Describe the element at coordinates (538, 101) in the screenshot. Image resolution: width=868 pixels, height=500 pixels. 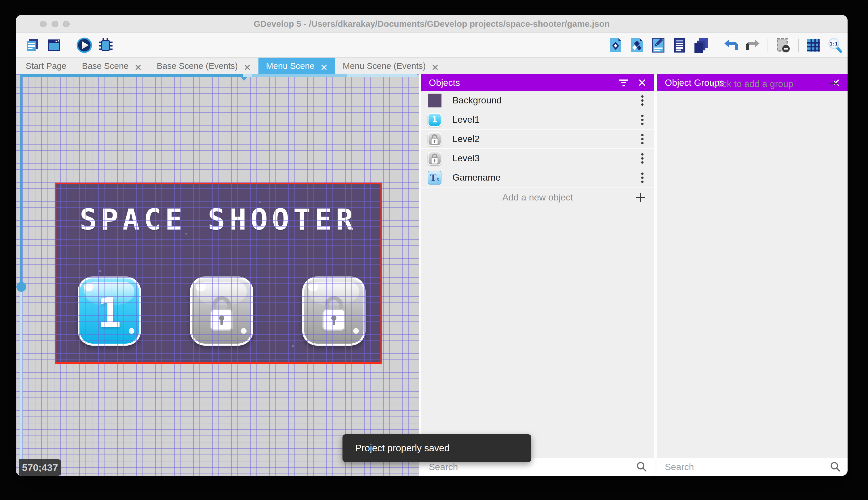
I see `object-row-background: Background` at that location.